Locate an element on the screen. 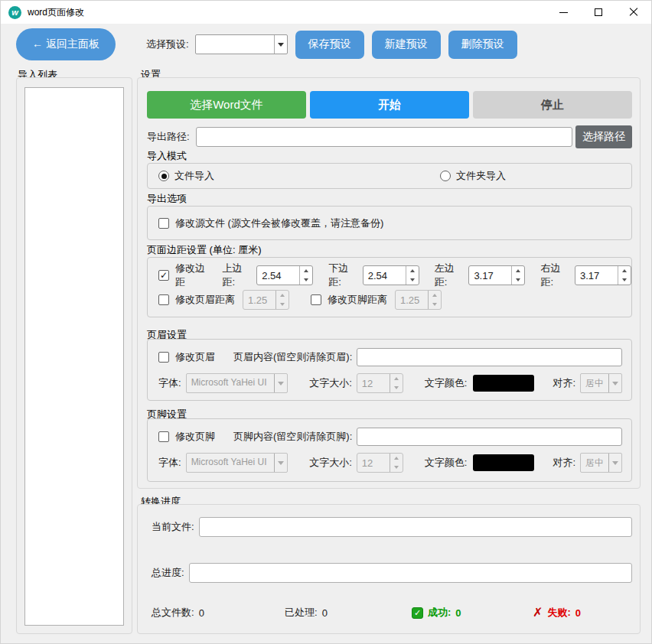 Image resolution: width=652 pixels, height=644 pixels. right-margin-input is located at coordinates (597, 275).